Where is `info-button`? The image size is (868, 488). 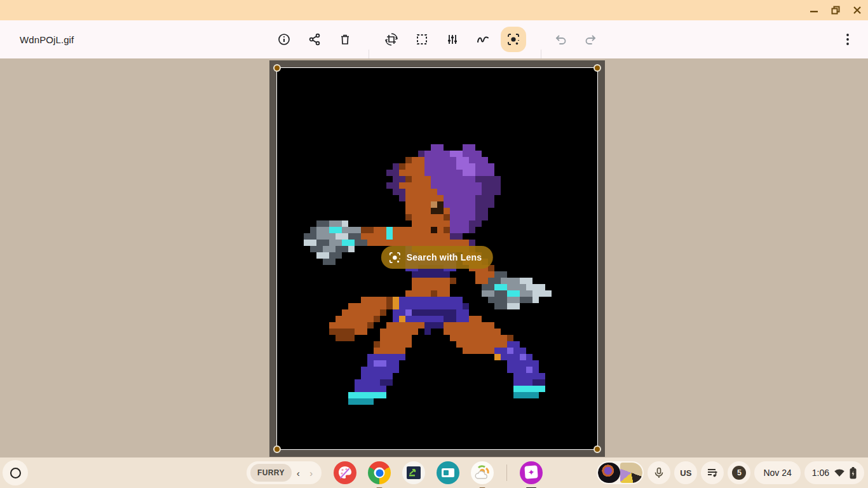
info-button is located at coordinates (284, 39).